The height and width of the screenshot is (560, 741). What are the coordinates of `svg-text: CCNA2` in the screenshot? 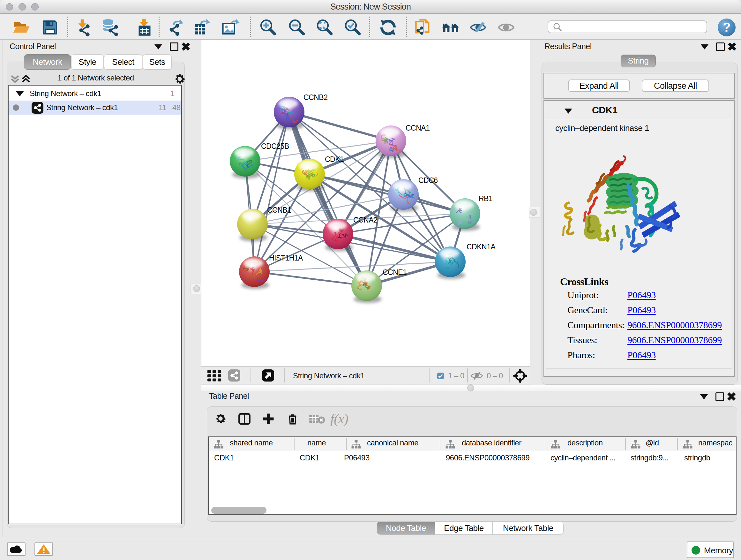 It's located at (365, 220).